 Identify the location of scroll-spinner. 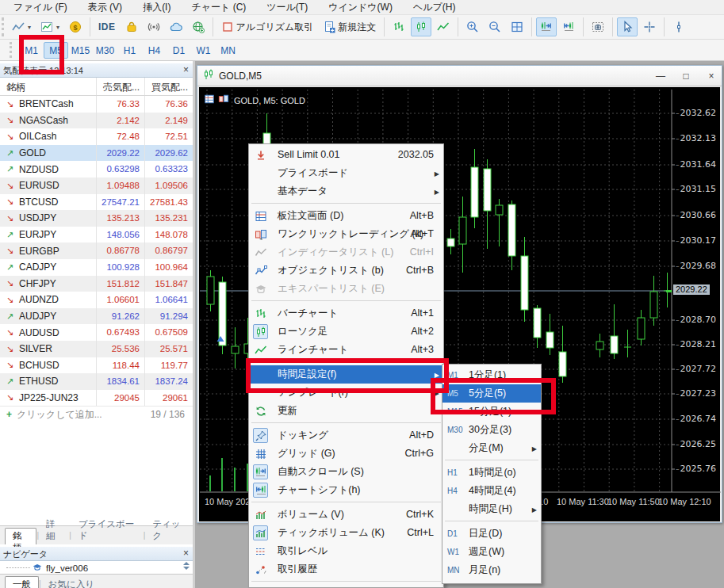
(186, 566).